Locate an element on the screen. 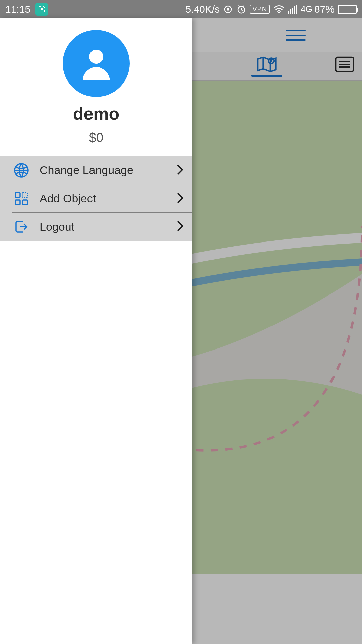 Image resolution: width=362 pixels, height=644 pixels. network-type: 4G is located at coordinates (306, 9).